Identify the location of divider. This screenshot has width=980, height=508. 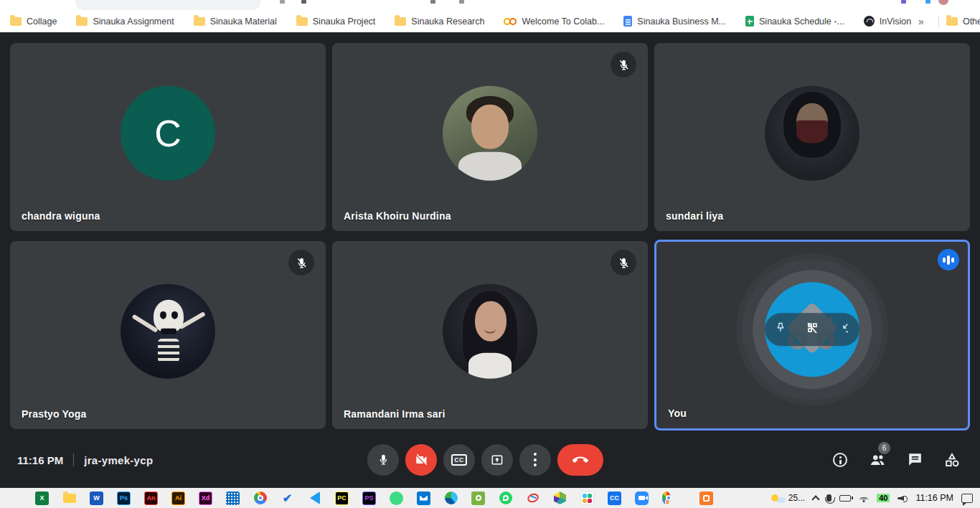
(73, 459).